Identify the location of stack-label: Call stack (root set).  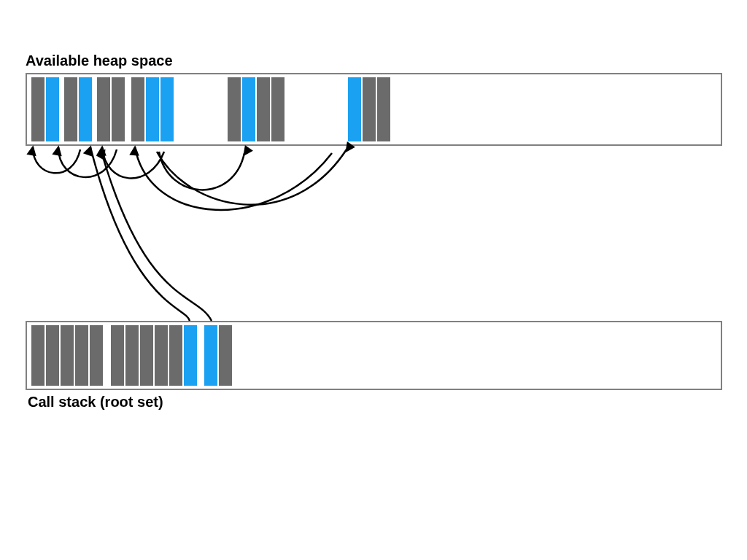
(96, 402).